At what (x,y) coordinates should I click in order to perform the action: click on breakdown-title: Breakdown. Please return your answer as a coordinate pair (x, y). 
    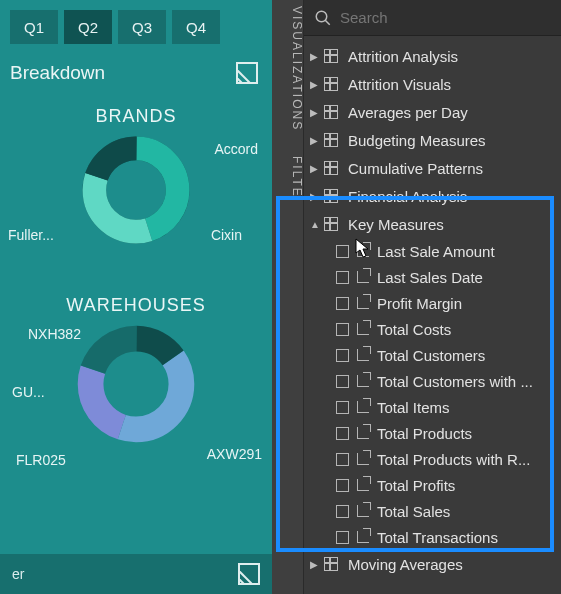
    Looking at the image, I should click on (58, 73).